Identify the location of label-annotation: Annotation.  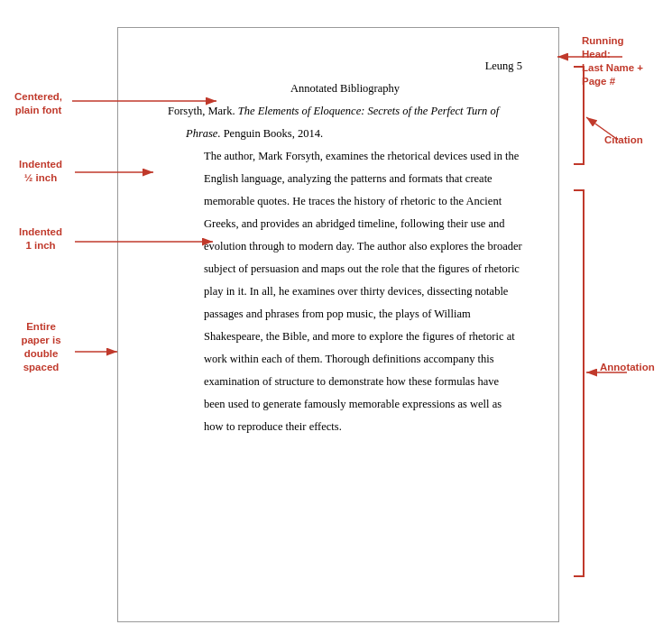
(631, 368).